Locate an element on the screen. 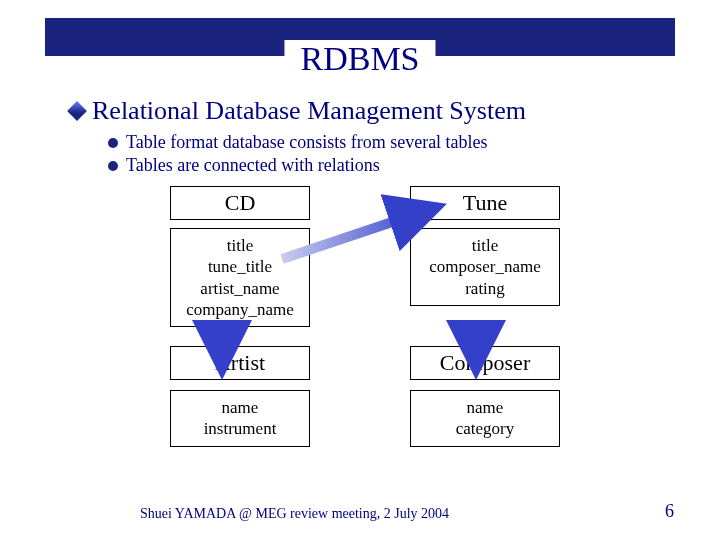  entity-tune-title-box: Tune is located at coordinates (485, 203).